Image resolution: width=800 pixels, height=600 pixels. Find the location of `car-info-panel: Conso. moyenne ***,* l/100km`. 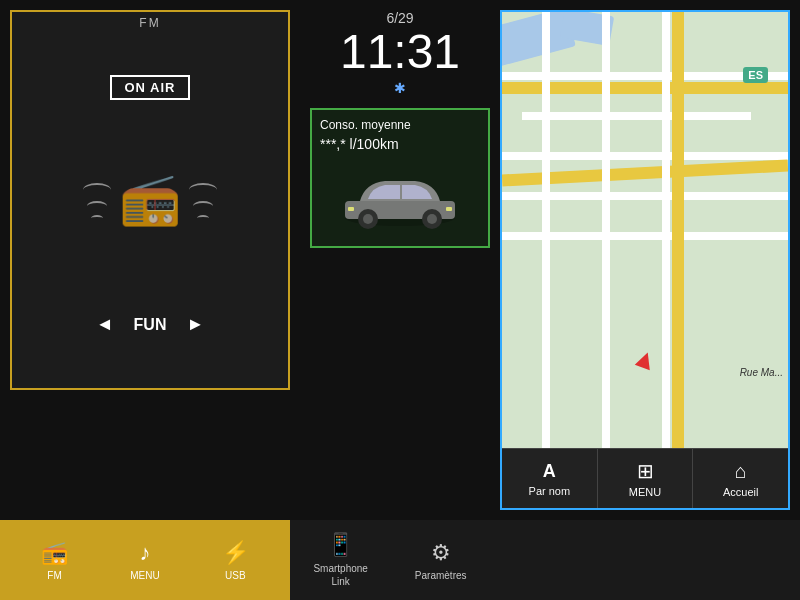

car-info-panel: Conso. moyenne ***,* l/100km is located at coordinates (400, 178).